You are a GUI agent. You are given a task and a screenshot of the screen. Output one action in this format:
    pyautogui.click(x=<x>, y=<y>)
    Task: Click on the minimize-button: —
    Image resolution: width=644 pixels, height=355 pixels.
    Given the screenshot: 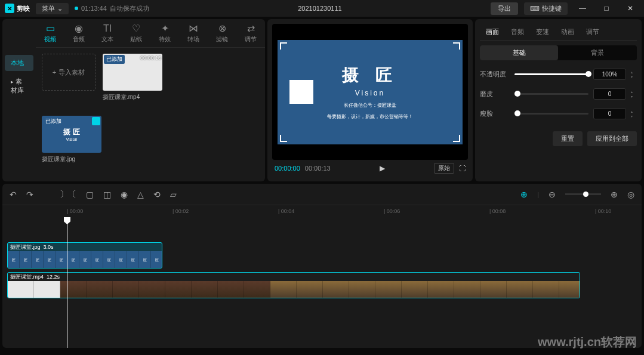 What is the action you would take?
    pyautogui.click(x=583, y=8)
    